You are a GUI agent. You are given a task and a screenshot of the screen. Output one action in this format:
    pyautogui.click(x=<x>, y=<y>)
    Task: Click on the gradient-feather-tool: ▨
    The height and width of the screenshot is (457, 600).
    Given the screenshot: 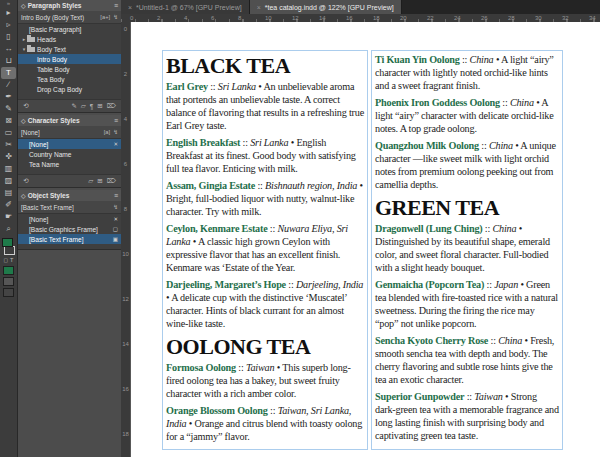 What is the action you would take?
    pyautogui.click(x=8, y=181)
    